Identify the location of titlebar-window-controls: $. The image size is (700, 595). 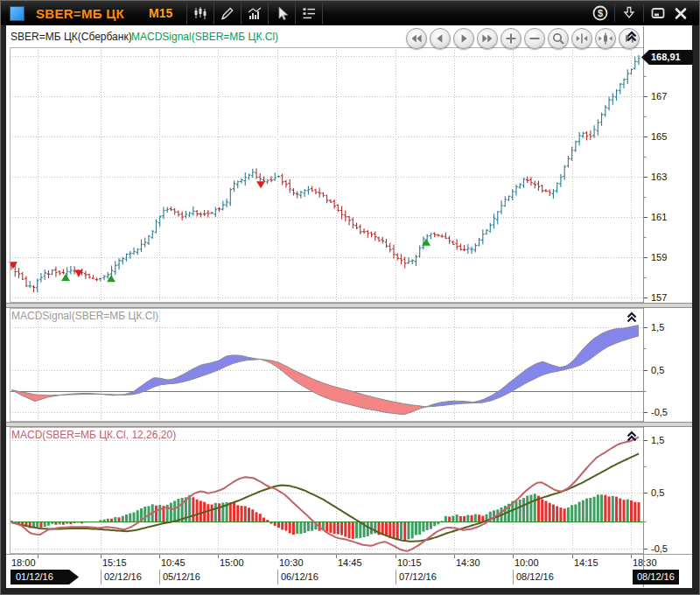
(640, 13).